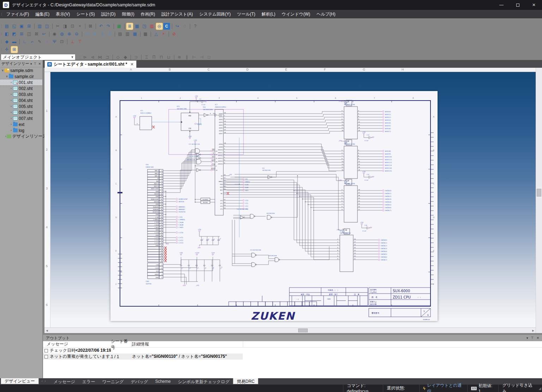  I want to click on frame-box-icon: □, so click(209, 57).